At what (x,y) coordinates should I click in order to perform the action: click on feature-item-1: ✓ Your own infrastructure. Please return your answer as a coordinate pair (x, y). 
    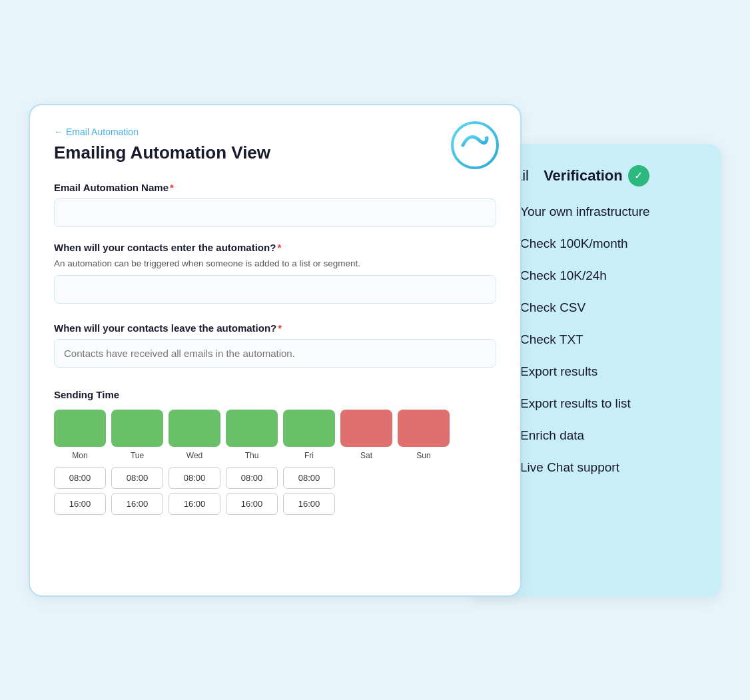
    Looking at the image, I should click on (595, 212).